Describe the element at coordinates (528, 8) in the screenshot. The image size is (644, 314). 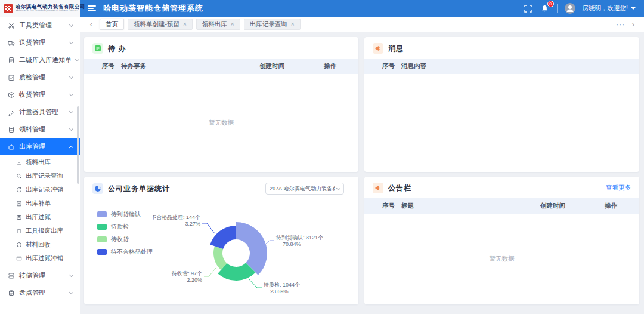
I see `fullscreen-icon` at that location.